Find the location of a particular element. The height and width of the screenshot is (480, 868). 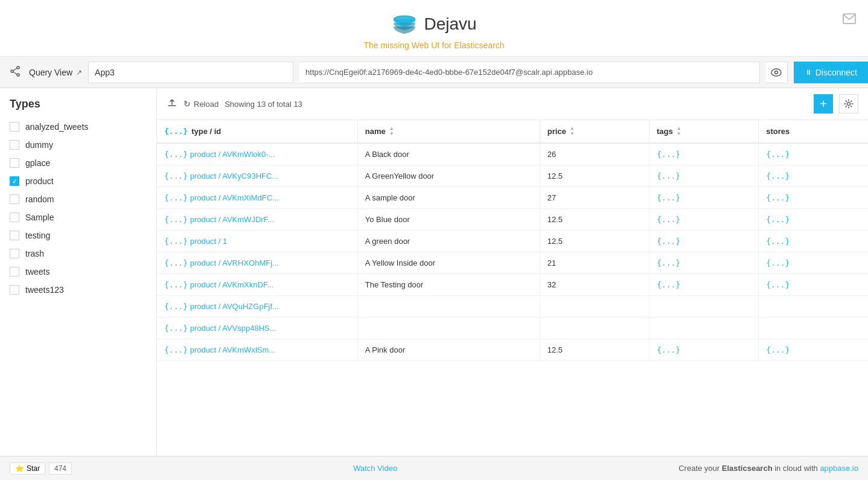

type-id-value: product / AVRHXOhMFj... is located at coordinates (234, 263).